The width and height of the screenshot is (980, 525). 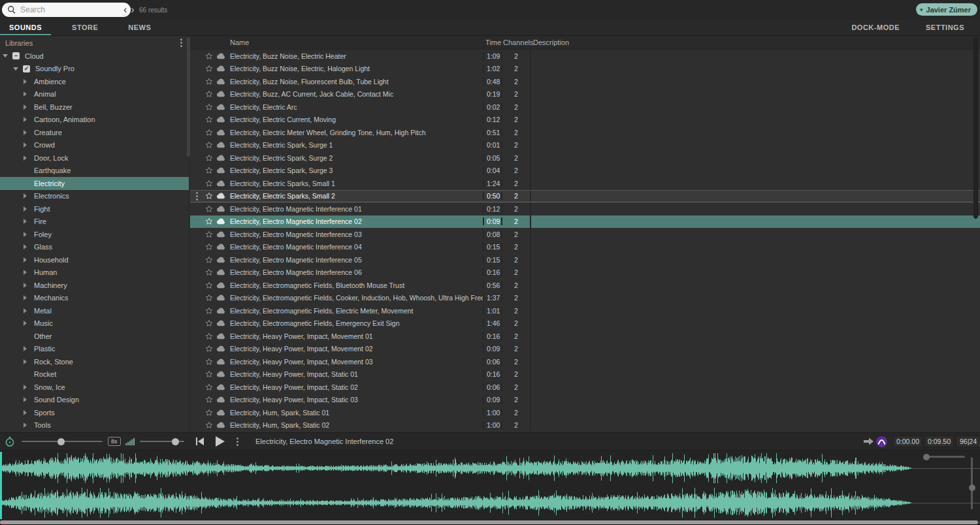 What do you see at coordinates (94, 197) in the screenshot?
I see `sidebar-item-electronics: Electronics` at bounding box center [94, 197].